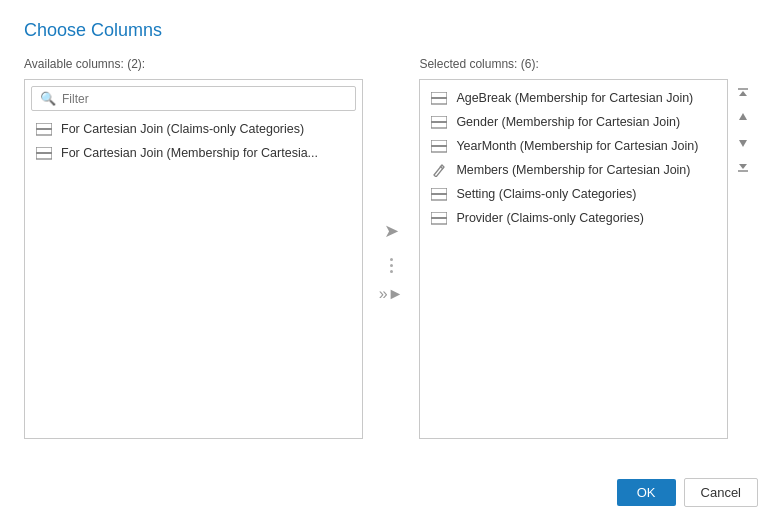 The width and height of the screenshot is (782, 523). Describe the element at coordinates (721, 492) in the screenshot. I see `cancel-button: Cancel` at that location.